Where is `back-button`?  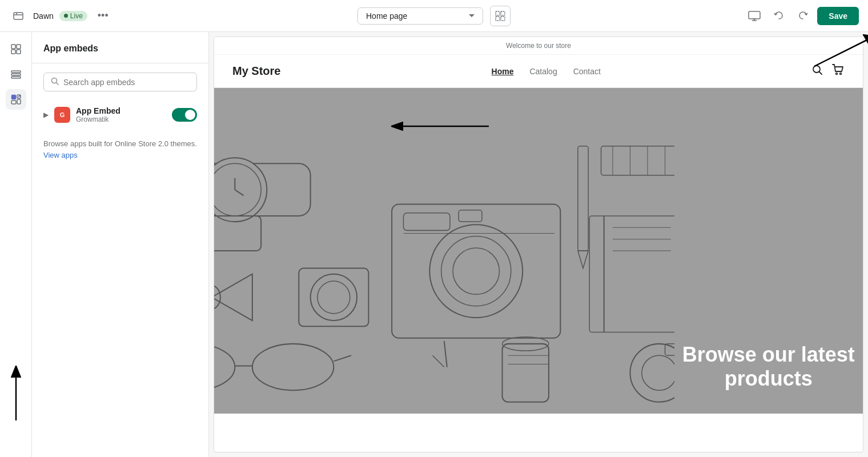
back-button is located at coordinates (18, 16).